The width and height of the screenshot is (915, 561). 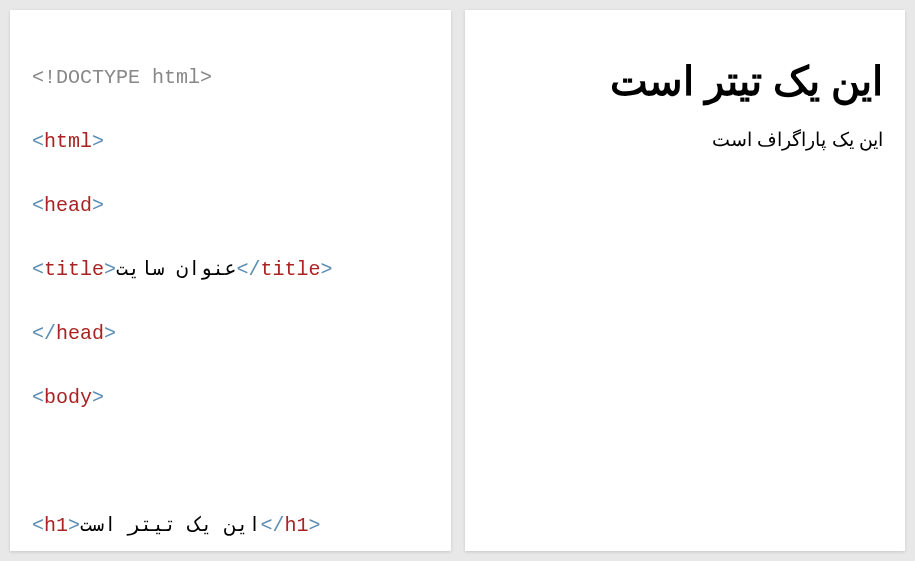 What do you see at coordinates (68, 142) in the screenshot?
I see `tag-html: html` at bounding box center [68, 142].